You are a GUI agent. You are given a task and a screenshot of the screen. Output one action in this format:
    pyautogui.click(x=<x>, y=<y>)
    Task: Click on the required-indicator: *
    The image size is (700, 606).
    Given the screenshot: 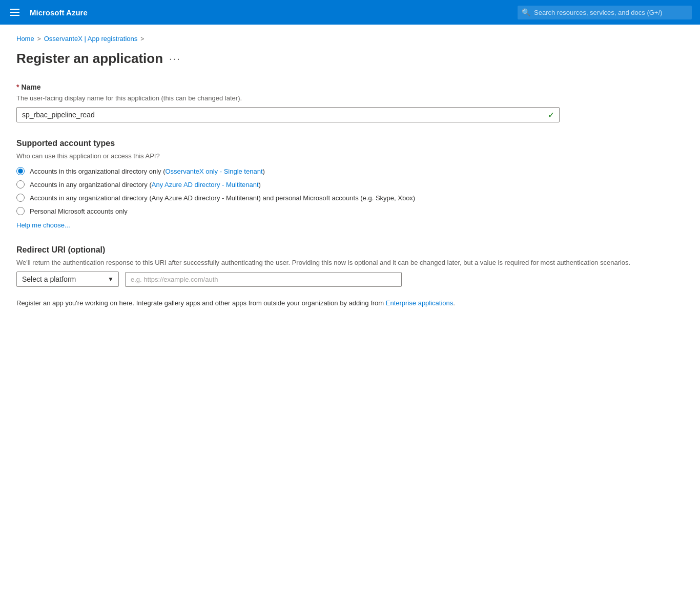 What is the action you would take?
    pyautogui.click(x=17, y=87)
    